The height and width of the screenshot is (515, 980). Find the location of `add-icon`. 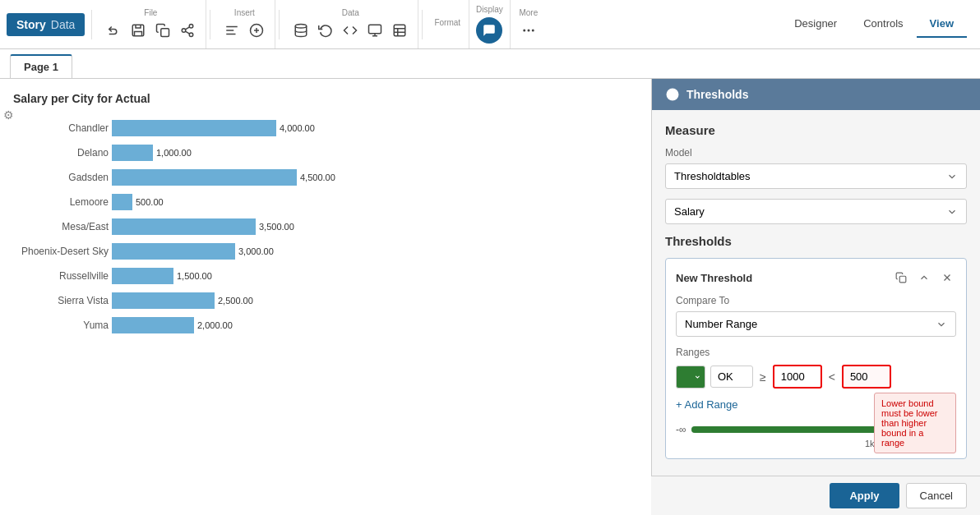

add-icon is located at coordinates (257, 30).